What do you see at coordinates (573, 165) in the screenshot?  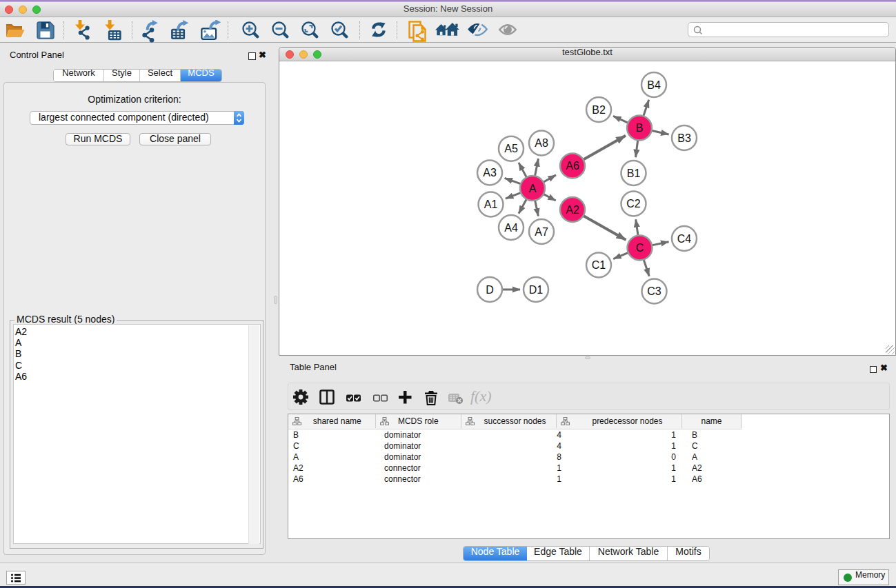 I see `svg-text: A6` at bounding box center [573, 165].